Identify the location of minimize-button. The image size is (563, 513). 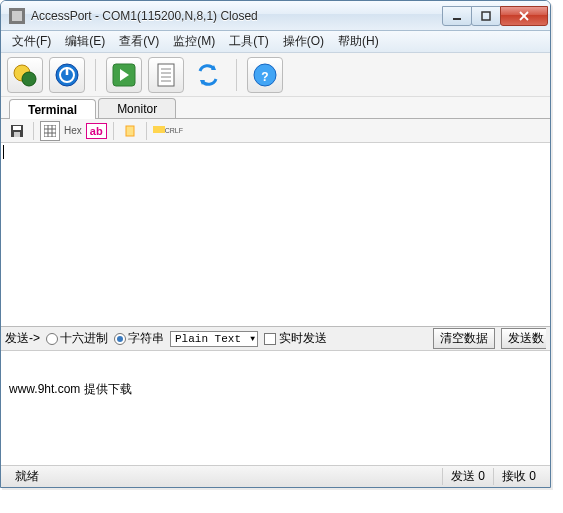
(457, 16).